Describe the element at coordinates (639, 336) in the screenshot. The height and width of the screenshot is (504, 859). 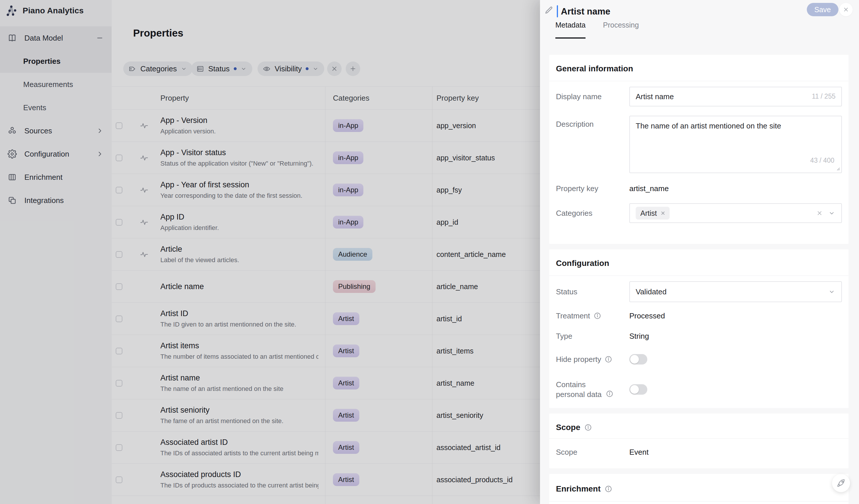
I see `type-value: String` at that location.